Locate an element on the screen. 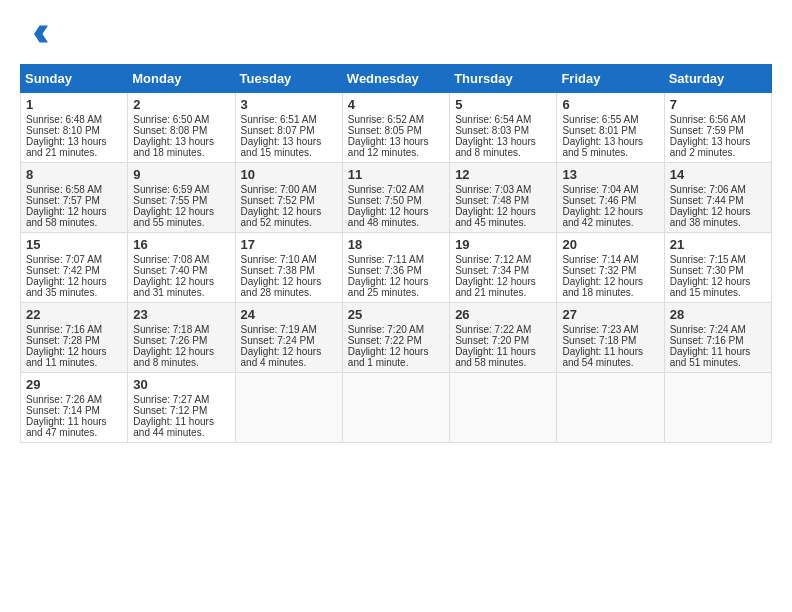  sunset-text: Sunset: 7:46 PM is located at coordinates (610, 200).